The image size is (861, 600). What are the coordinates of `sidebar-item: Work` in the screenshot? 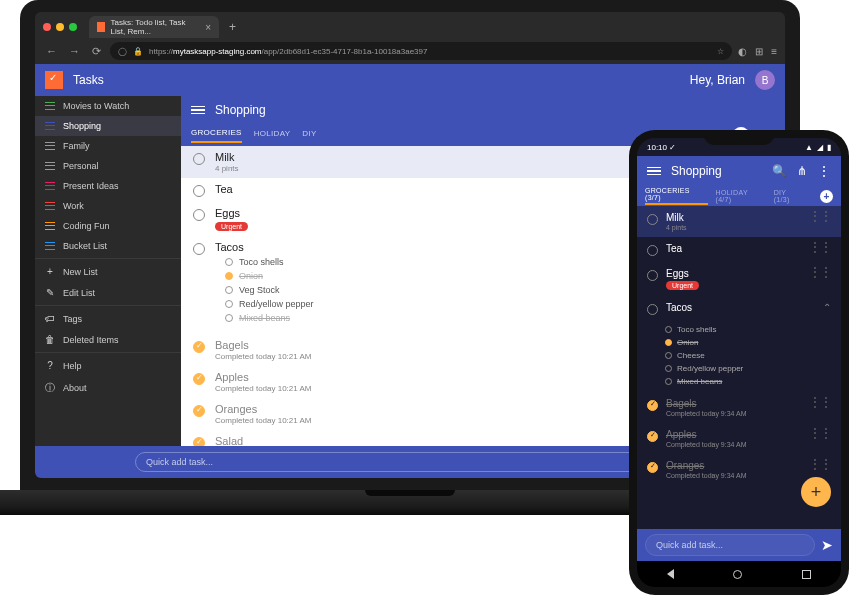 It's located at (108, 206).